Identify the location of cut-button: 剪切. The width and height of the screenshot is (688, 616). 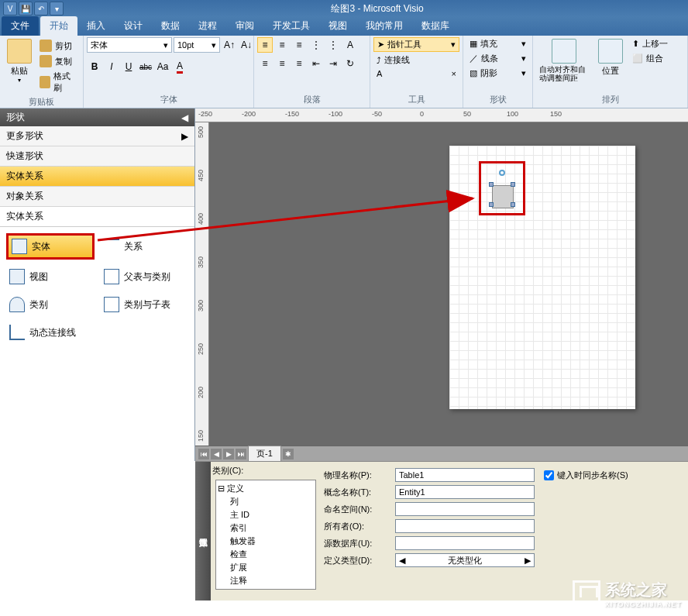
(58, 46).